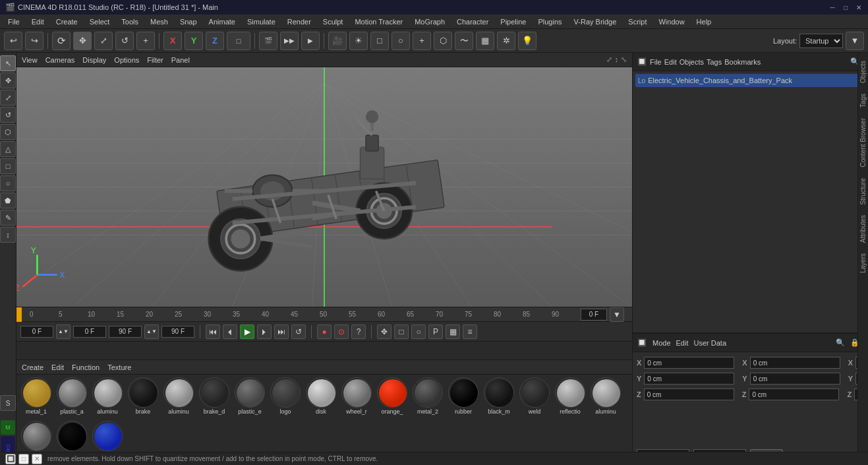  Describe the element at coordinates (606, 396) in the screenshot. I see `material-item-16: aluminu` at that location.